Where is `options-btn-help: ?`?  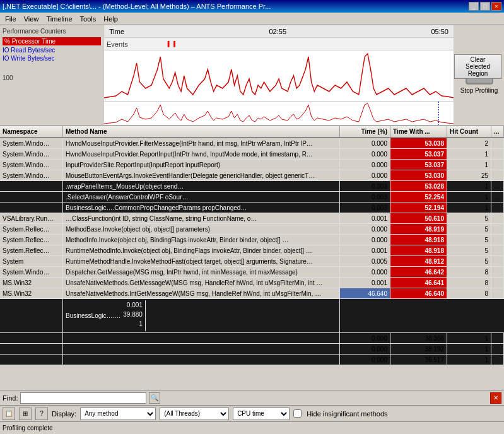 options-btn-help: ? is located at coordinates (42, 414).